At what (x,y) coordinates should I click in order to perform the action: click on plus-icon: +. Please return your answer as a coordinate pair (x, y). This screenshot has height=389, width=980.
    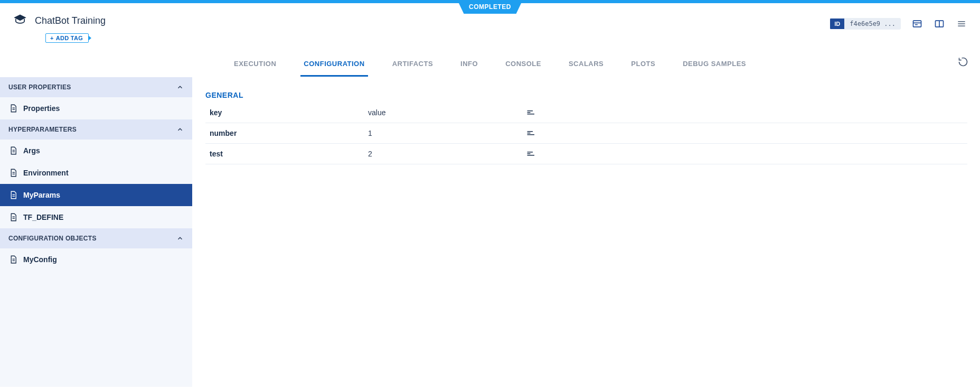
    Looking at the image, I should click on (52, 38).